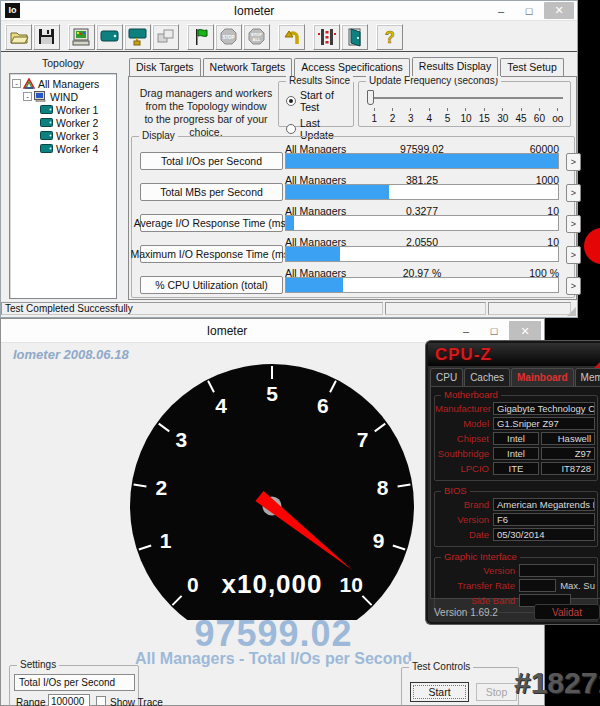 The image size is (600, 706). I want to click on tab-disk-targets: Disk Targets, so click(165, 67).